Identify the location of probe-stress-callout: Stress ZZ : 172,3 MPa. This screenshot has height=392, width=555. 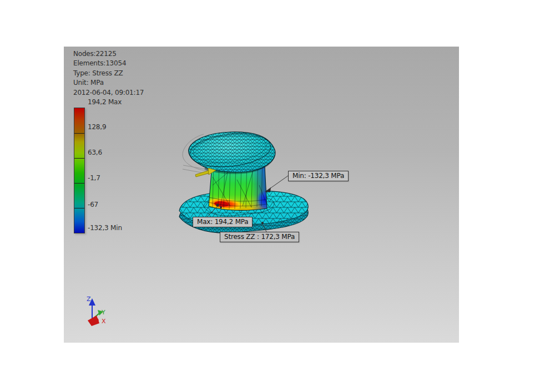
(260, 237).